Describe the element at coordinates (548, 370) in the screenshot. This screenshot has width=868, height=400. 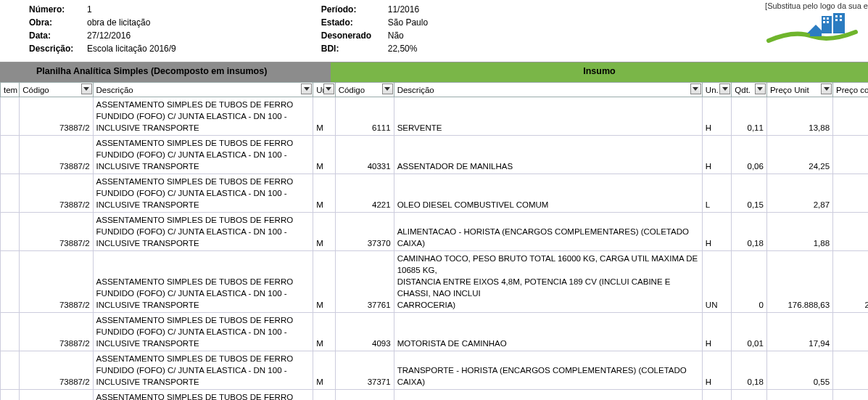
I see `cell-desc2: TRANSPORTE - HORISTA (ENCARGOS COMPLEMEN…` at that location.